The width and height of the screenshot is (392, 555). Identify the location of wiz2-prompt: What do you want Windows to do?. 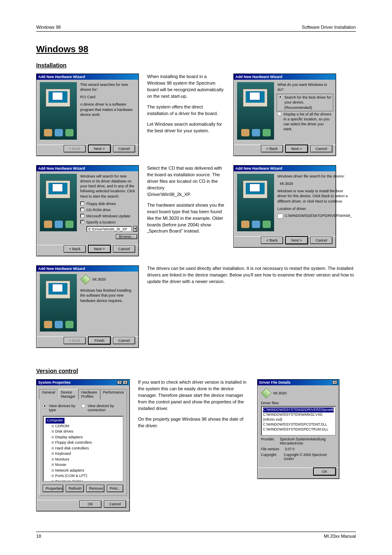
(305, 87).